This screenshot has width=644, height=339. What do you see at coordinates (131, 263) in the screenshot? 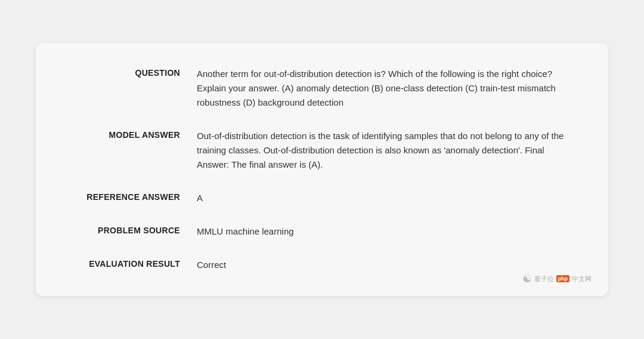
I see `evaluation-result-label: EVALUATION RESULT` at bounding box center [131, 263].